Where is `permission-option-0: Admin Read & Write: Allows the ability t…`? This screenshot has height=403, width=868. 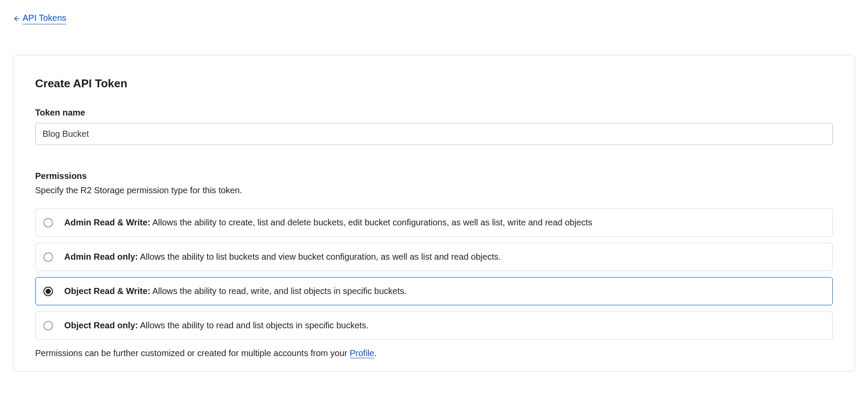
permission-option-0: Admin Read & Write: Allows the ability t… is located at coordinates (434, 222).